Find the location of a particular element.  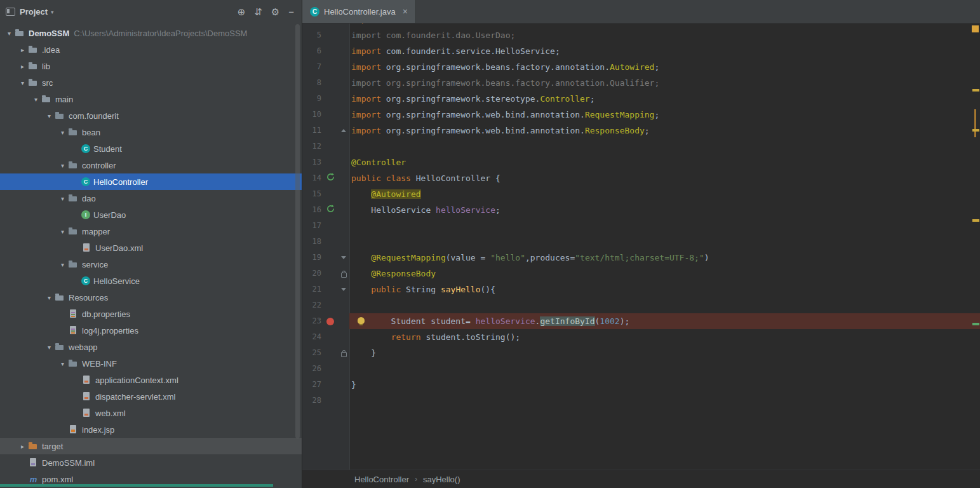

panel-title: Project is located at coordinates (34, 11).